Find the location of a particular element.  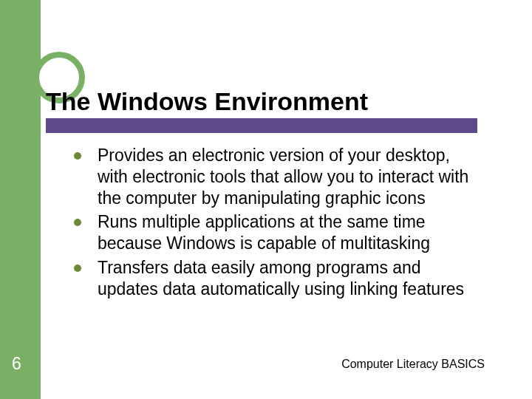

list-item: Provides an electronic version of your d… is located at coordinates (279, 177).